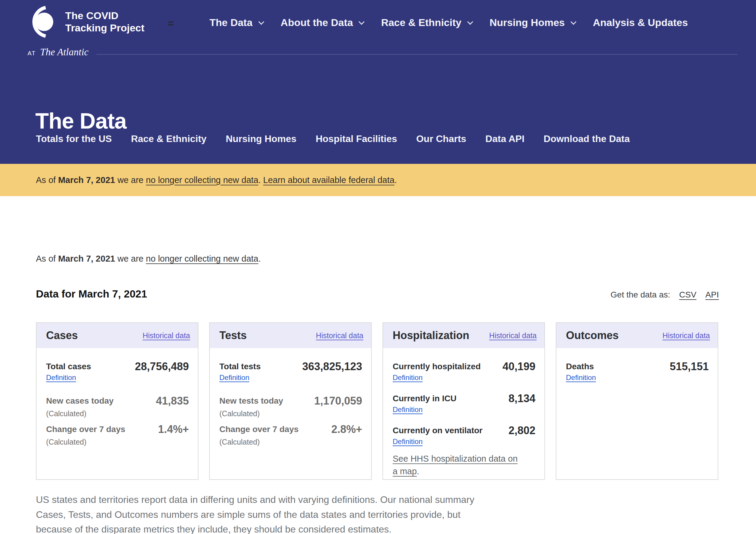 Image resolution: width=756 pixels, height=534 pixels. What do you see at coordinates (58, 52) in the screenshot?
I see `publisher-attribution: AT The Atlantic` at bounding box center [58, 52].